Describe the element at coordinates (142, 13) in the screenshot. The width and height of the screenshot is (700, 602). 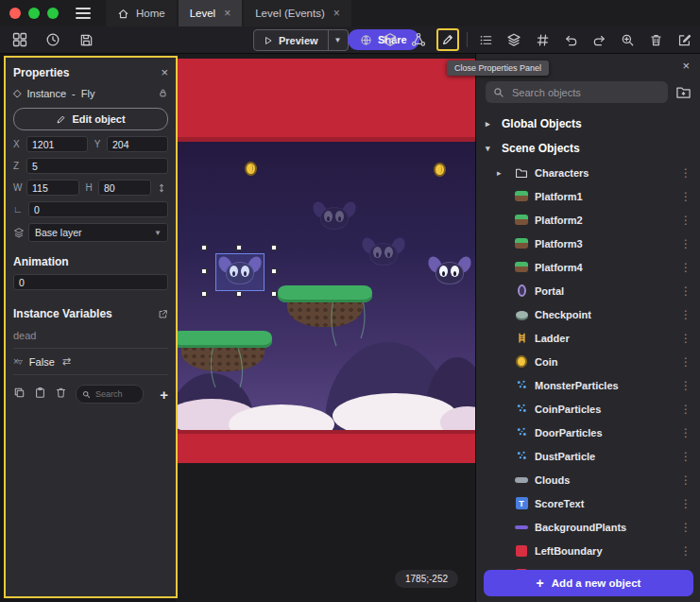
I see `tab-home: Home` at that location.